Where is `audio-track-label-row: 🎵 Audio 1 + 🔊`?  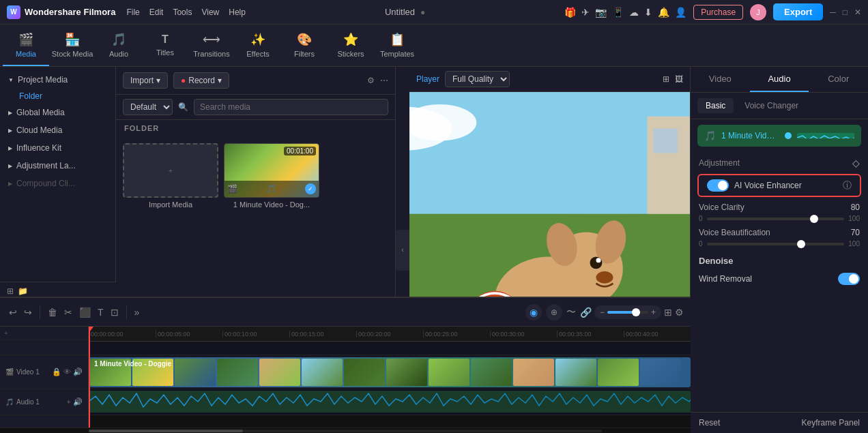
audio-track-label-row: 🎵 Audio 1 + 🔊 is located at coordinates (44, 402).